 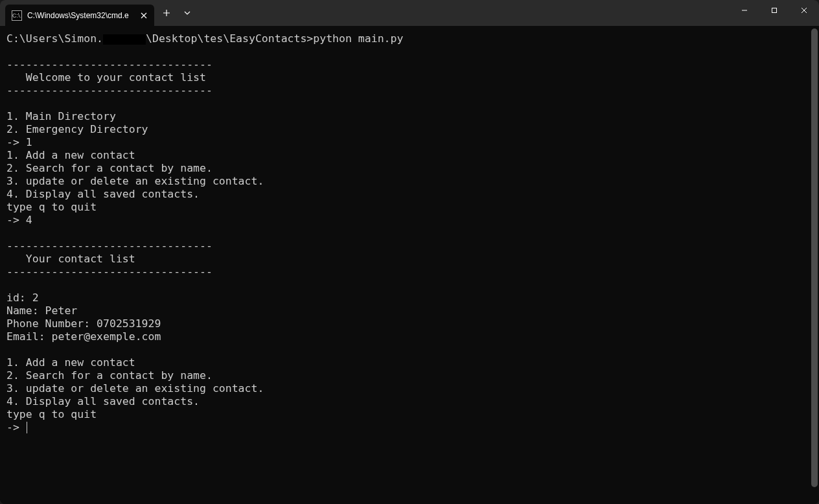 I want to click on prompt-path-prefix: C:\Users\Simon., so click(x=54, y=39).